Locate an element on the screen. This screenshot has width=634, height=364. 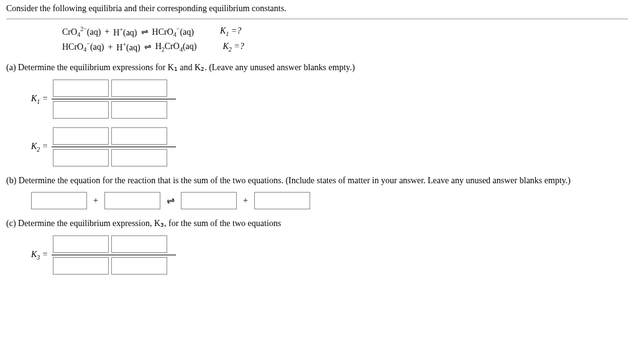
k3-fraction is located at coordinates (114, 255).